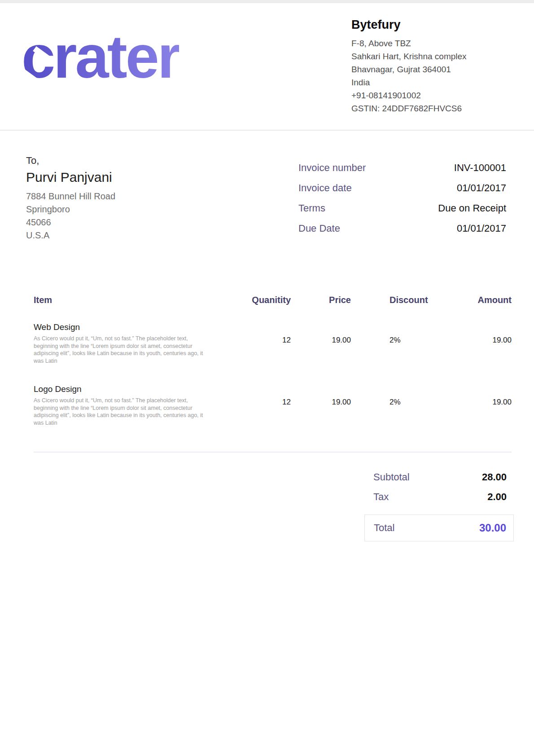 Image resolution: width=534 pixels, height=756 pixels. What do you see at coordinates (391, 477) in the screenshot?
I see `subtotal-label: Subtotal` at bounding box center [391, 477].